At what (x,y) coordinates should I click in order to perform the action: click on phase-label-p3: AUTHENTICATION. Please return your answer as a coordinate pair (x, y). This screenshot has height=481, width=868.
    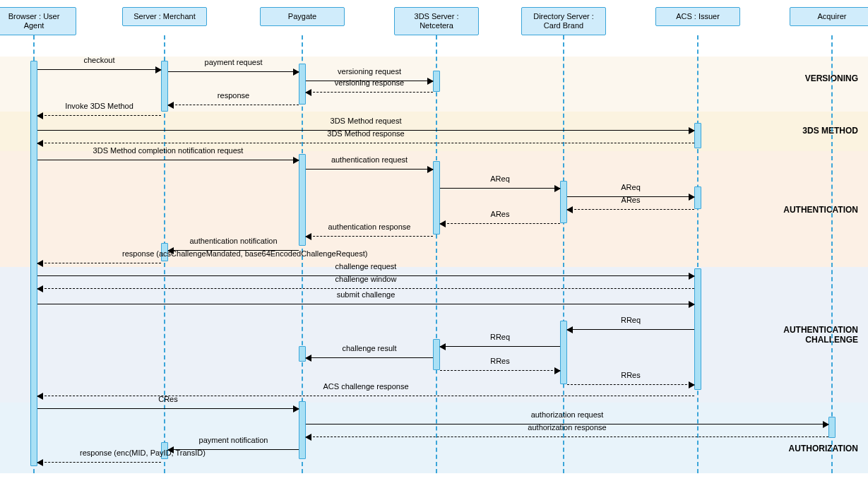
    Looking at the image, I should click on (821, 210).